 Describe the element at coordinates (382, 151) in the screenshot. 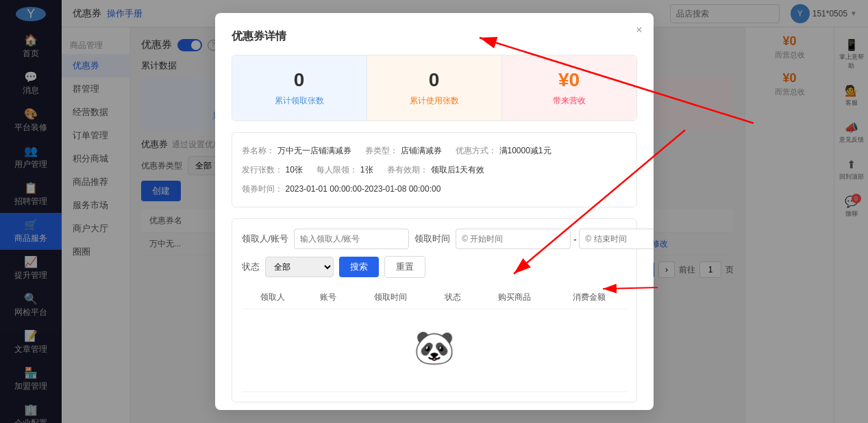

I see `info-type-key: 券类型：` at that location.